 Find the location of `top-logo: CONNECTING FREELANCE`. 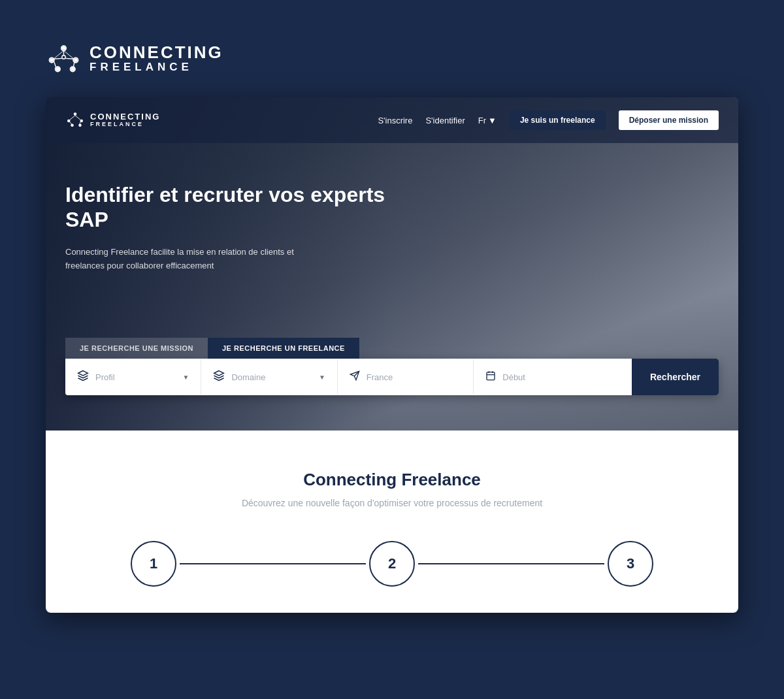

top-logo: CONNECTING FREELANCE is located at coordinates (135, 59).